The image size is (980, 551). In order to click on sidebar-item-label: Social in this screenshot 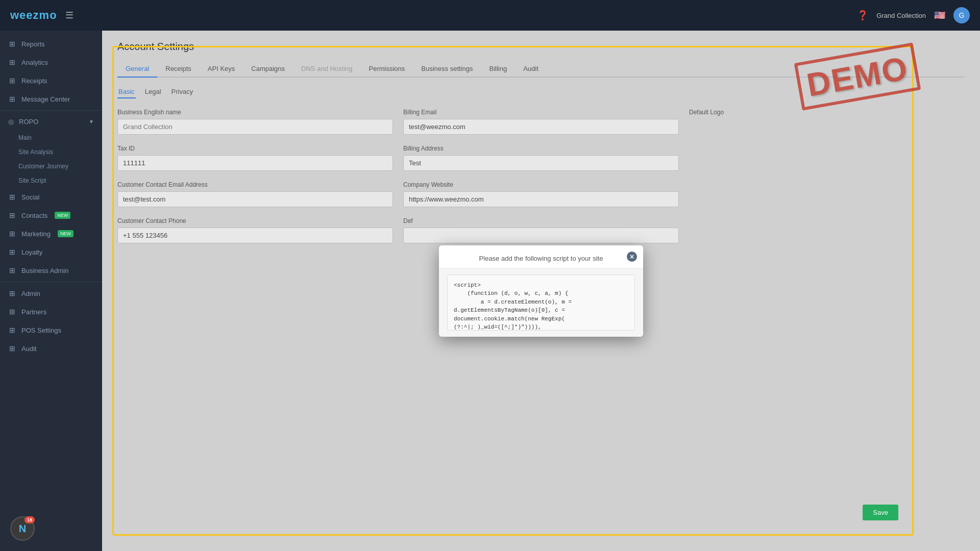, I will do `click(31, 197)`.